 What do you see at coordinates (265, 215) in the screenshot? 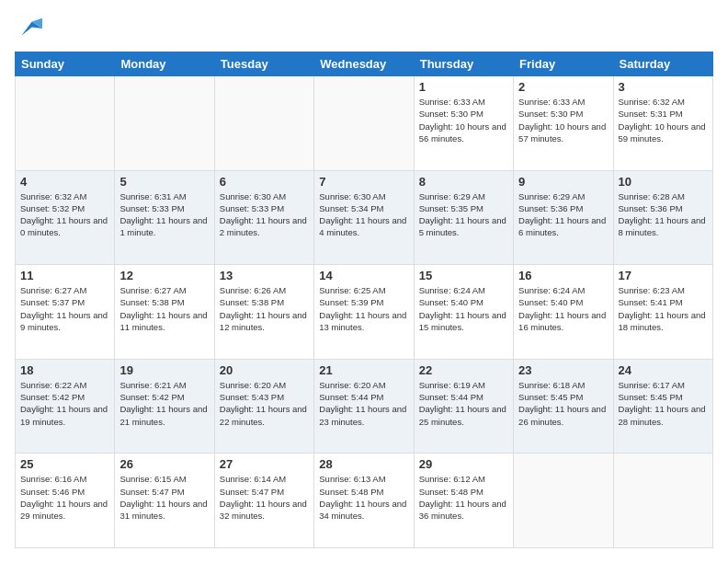
I see `day-info: Sunrise: 6:30 AMSunset: 5:33 PMDaylight:…` at bounding box center [265, 215].